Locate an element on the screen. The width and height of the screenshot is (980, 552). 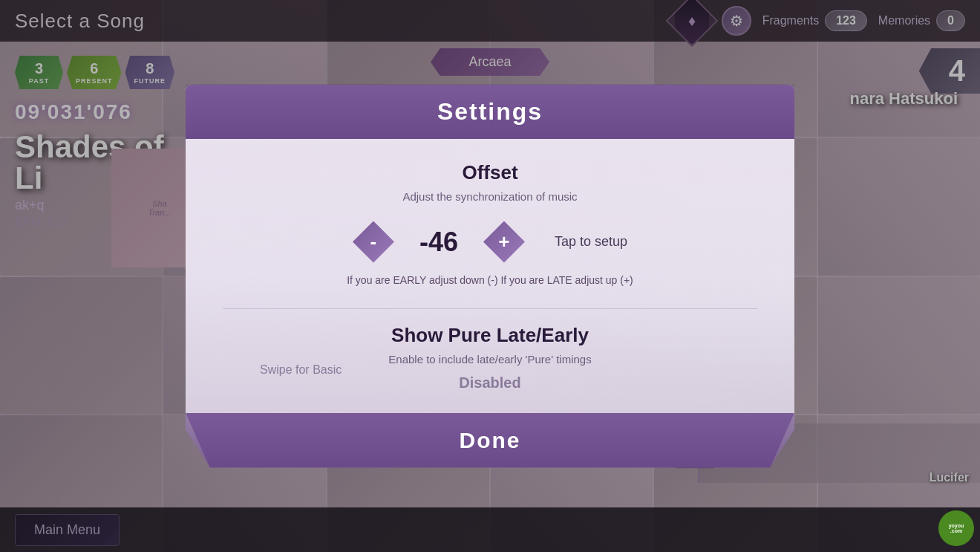
pure-section-title: Show Pure Late/Early is located at coordinates (490, 336).